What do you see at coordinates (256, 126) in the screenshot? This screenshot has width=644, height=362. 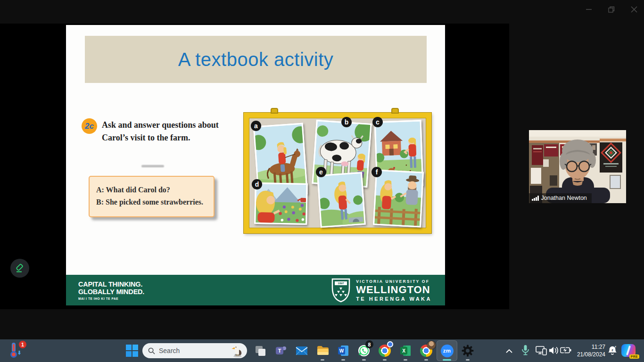 I see `photo-label-a: a` at bounding box center [256, 126].